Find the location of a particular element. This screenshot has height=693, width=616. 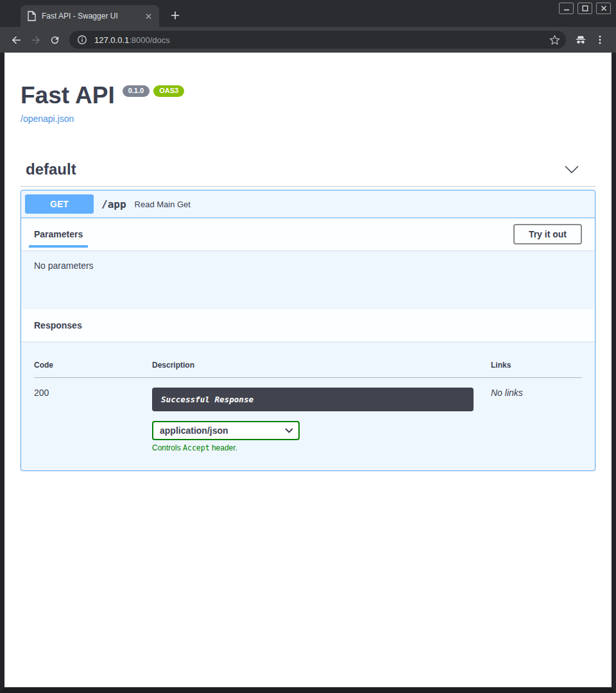

responses-title: Responses is located at coordinates (58, 325).